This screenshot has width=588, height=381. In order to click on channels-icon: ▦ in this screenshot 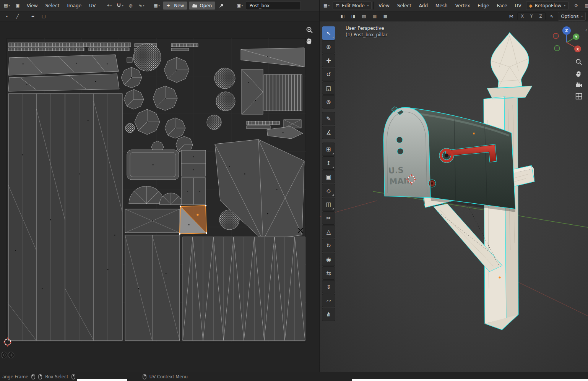, I will do `click(156, 5)`.